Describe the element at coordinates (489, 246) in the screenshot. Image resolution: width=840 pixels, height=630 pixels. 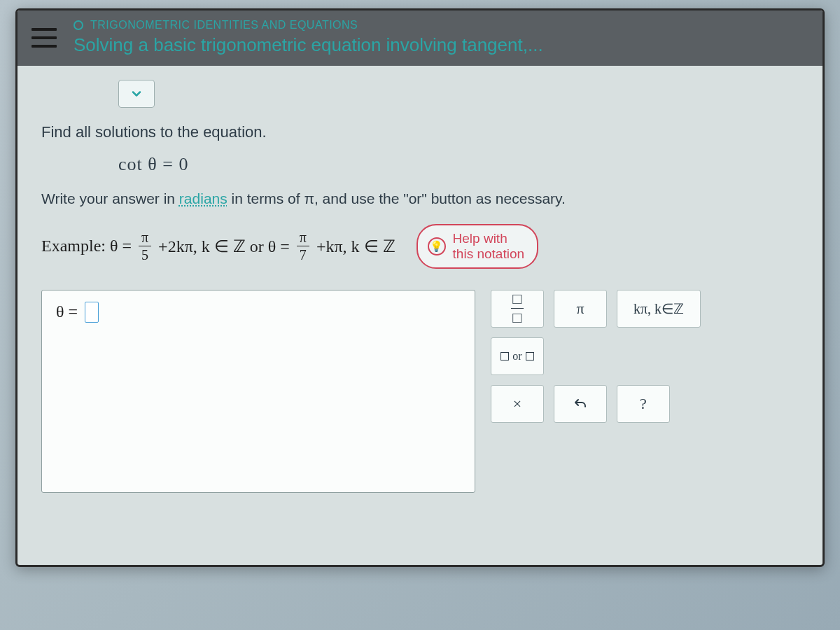
I see `help-text: Help with this notation` at that location.